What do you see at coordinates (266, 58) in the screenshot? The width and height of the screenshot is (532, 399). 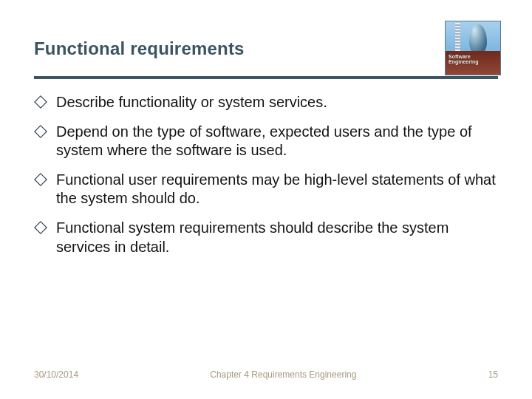 I see `slide-header: Functional requirements Software Enginee…` at bounding box center [266, 58].